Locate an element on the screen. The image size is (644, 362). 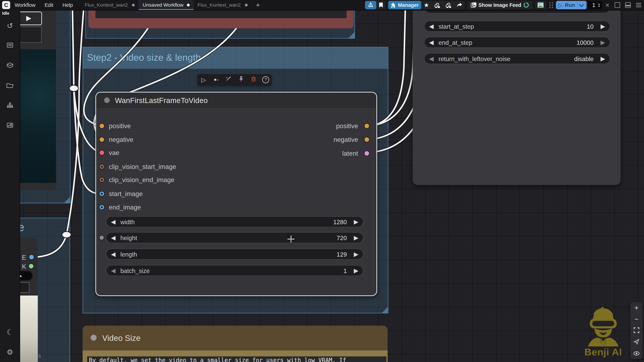
widget-value: 720 is located at coordinates (342, 238).